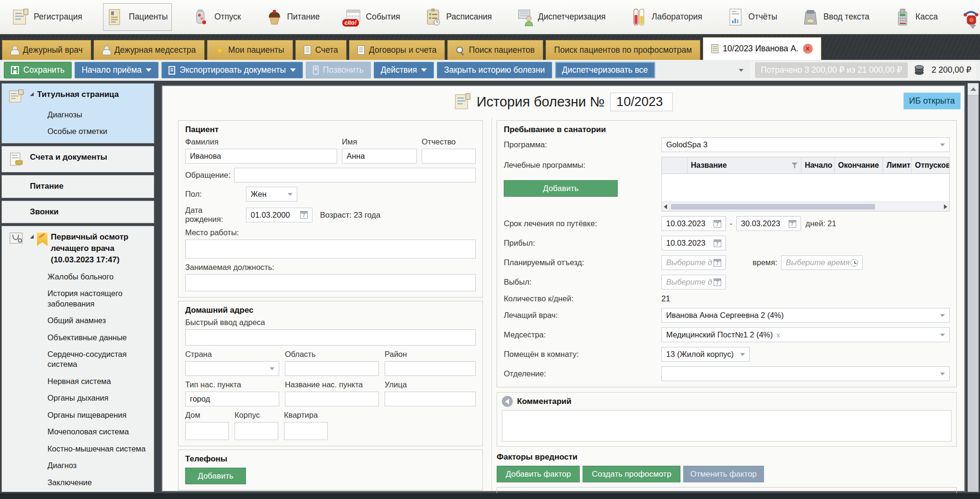  What do you see at coordinates (207, 431) in the screenshot?
I see `house-input` at bounding box center [207, 431].